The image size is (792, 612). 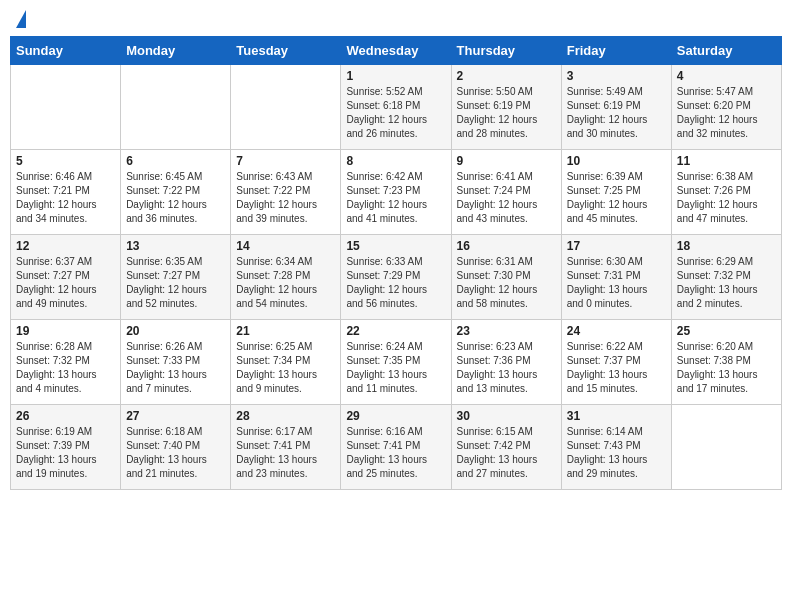 What do you see at coordinates (396, 192) in the screenshot?
I see `calendar-cell: 8Sunrise: 6:42 AM Sunset: 7:23 PM Daylig…` at bounding box center [396, 192].